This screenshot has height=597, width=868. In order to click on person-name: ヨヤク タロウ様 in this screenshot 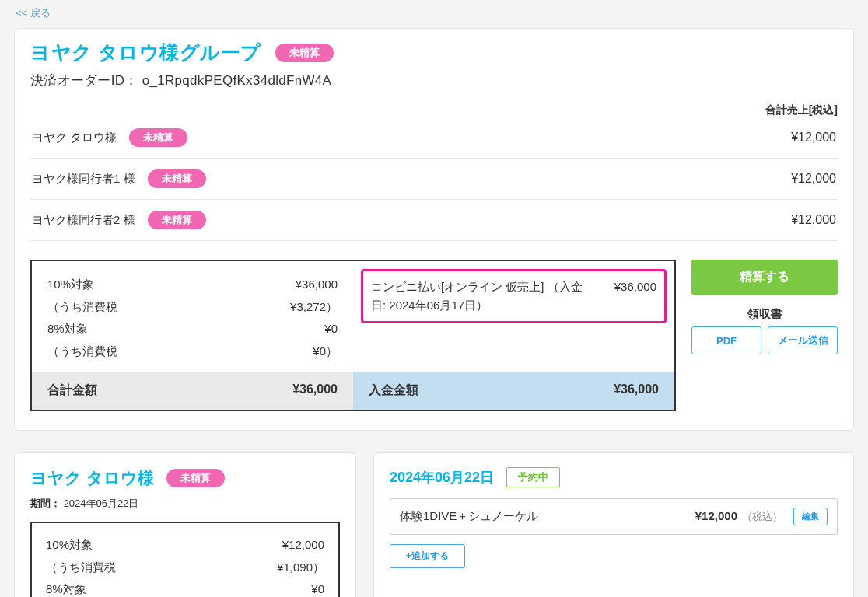, I will do `click(75, 138)`.